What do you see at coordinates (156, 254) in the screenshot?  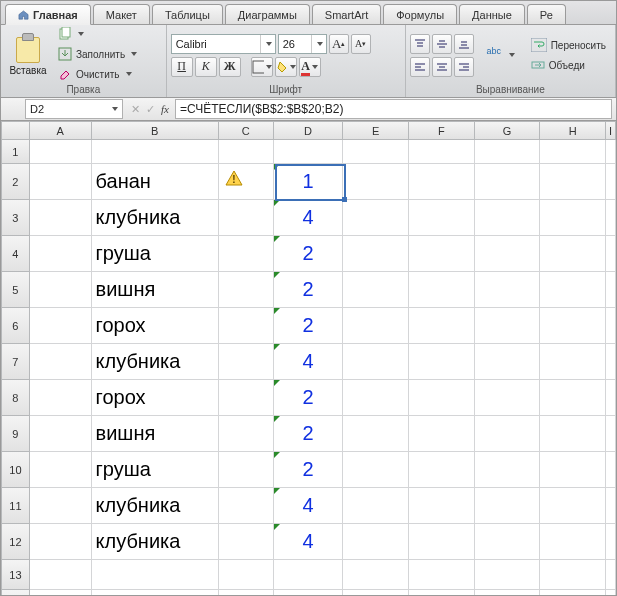 I see `cell: груша` at bounding box center [156, 254].